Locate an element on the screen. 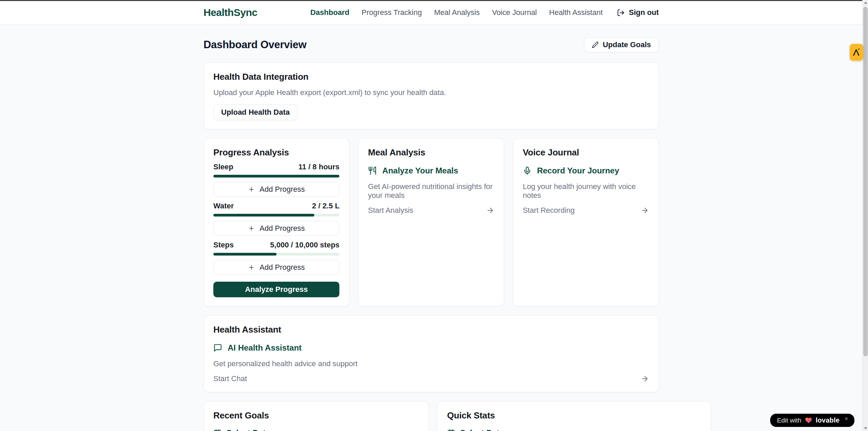 The image size is (868, 431). recent-goals-title: Recent Goals is located at coordinates (316, 415).